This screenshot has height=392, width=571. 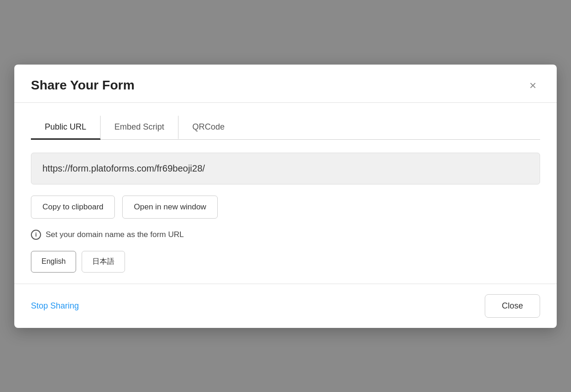 I want to click on open-in-new-window-button: Open in new window, so click(x=170, y=207).